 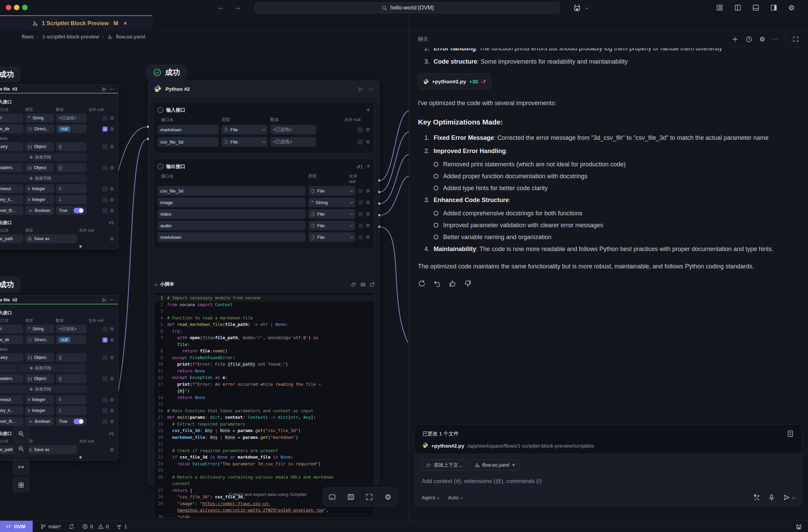 What do you see at coordinates (16, 527) in the screenshot?
I see `remote-indicator: OVM` at bounding box center [16, 527].